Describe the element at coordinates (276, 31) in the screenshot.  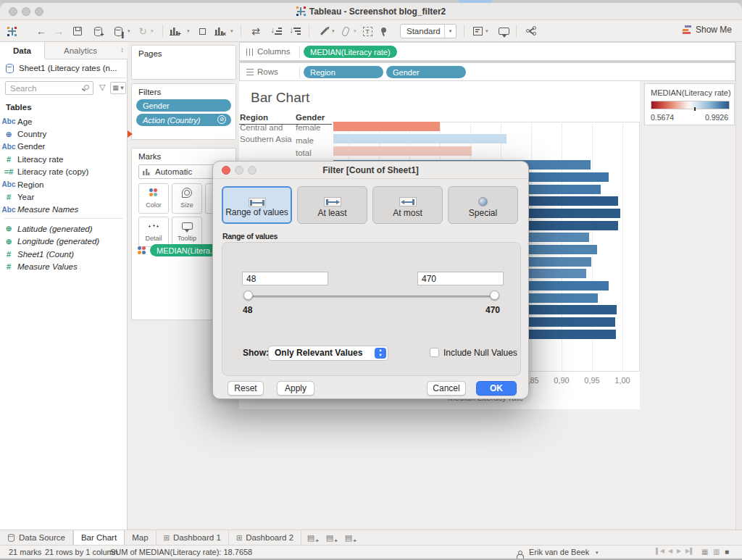
I see `sort-ascending-icon: ↓` at that location.